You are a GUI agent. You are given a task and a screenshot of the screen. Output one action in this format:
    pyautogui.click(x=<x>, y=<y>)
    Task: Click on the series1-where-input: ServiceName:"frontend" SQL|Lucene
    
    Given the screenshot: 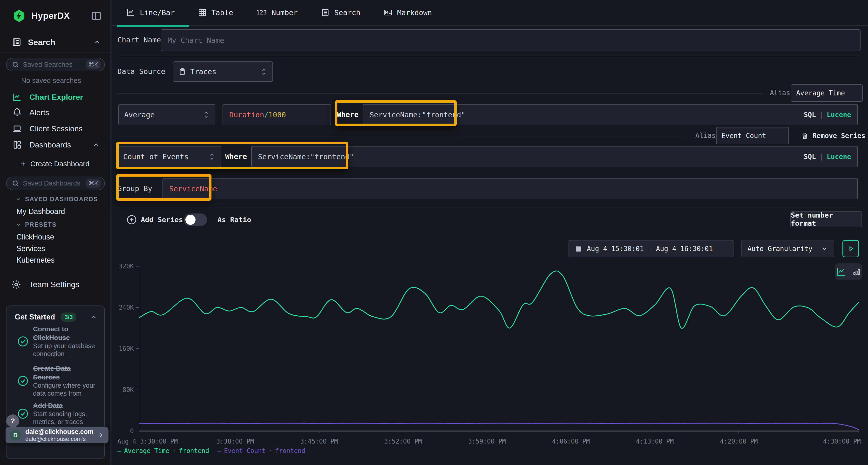 What is the action you would take?
    pyautogui.click(x=611, y=114)
    